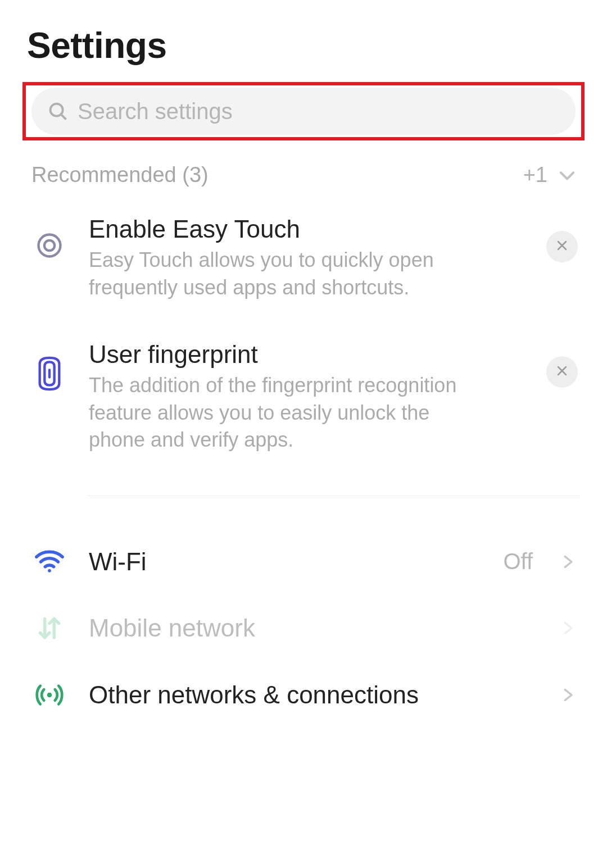  What do you see at coordinates (304, 695) in the screenshot?
I see `settings-item-other-networks: Other networks & connections` at bounding box center [304, 695].